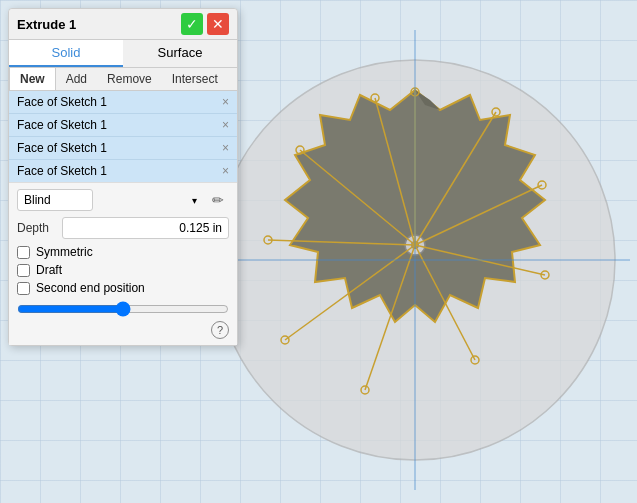 The width and height of the screenshot is (637, 503). I want to click on tab-surface: Surface, so click(180, 54).